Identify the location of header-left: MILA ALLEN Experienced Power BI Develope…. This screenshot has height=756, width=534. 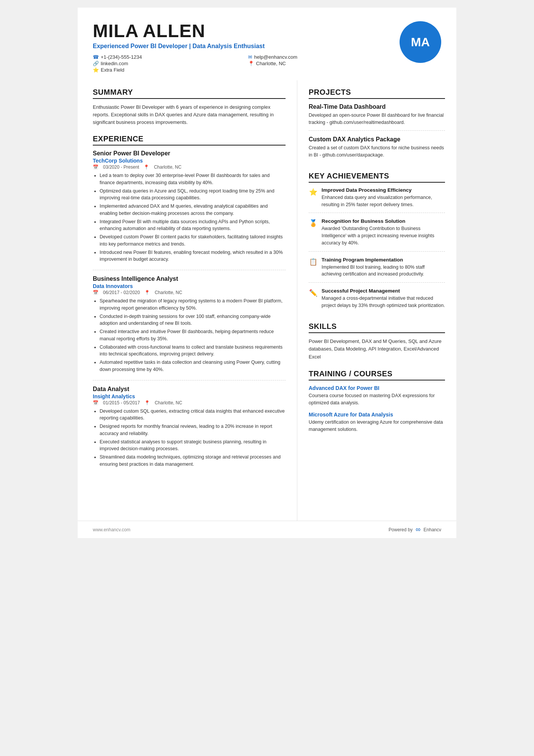
(240, 47).